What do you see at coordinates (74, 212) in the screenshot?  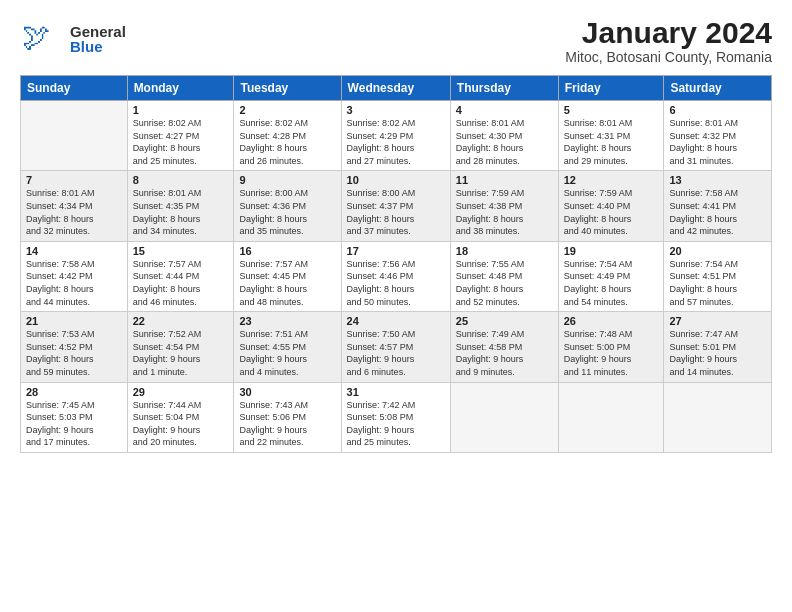 I see `day-info: Sunrise: 8:01 AMSunset: 4:34 PMDaylight:…` at bounding box center [74, 212].